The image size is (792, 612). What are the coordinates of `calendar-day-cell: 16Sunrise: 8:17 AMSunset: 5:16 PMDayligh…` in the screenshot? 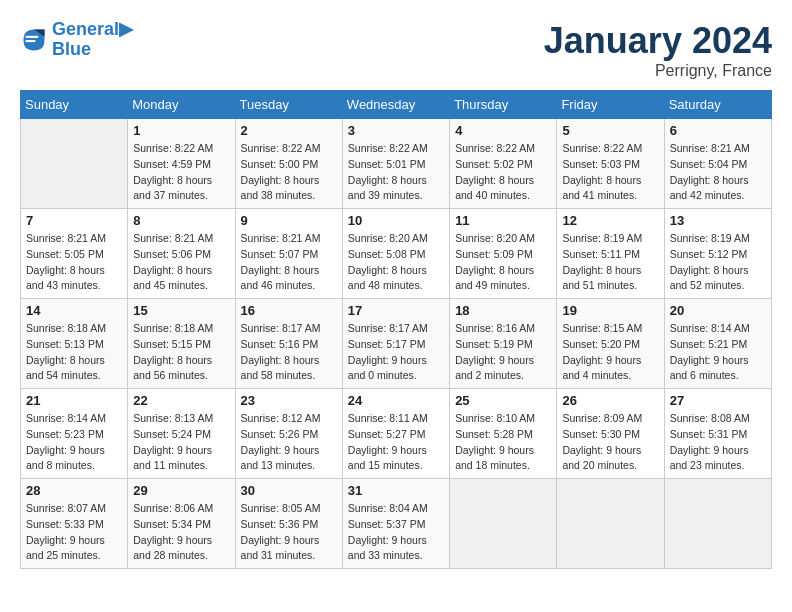 It's located at (288, 344).